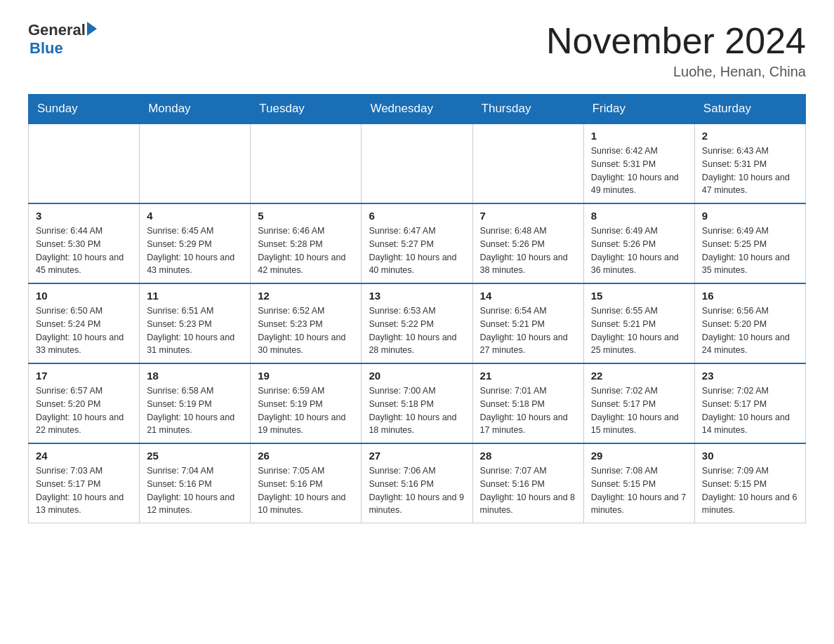 The image size is (834, 644). I want to click on title-block: November 2024 Luohe, Henan, China, so click(676, 51).